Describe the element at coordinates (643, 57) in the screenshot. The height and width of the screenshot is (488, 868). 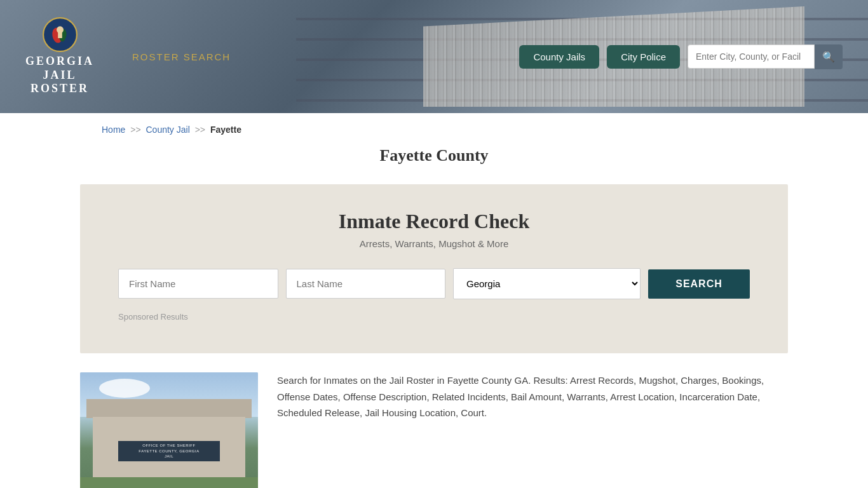
I see `city-police-button: City Police` at that location.